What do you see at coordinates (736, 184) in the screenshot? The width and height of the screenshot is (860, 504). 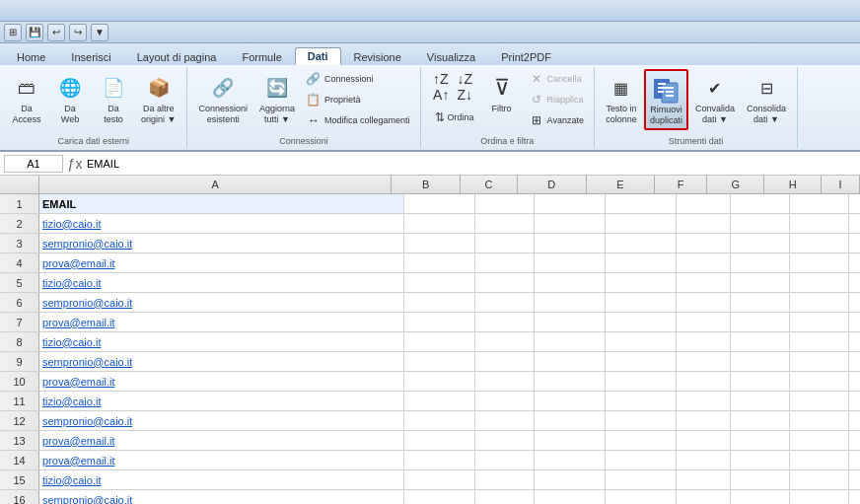 I see `col-header-g: G` at bounding box center [736, 184].